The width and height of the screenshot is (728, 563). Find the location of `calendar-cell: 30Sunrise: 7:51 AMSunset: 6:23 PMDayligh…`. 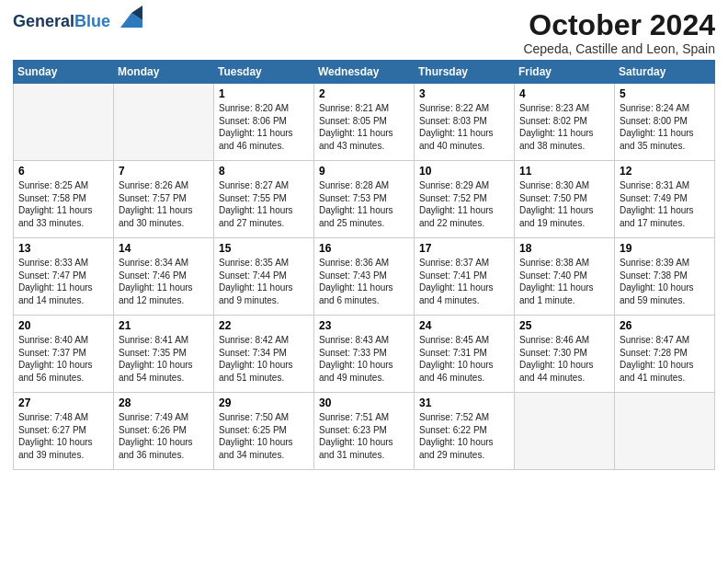

calendar-cell: 30Sunrise: 7:51 AMSunset: 6:23 PMDayligh… is located at coordinates (364, 431).